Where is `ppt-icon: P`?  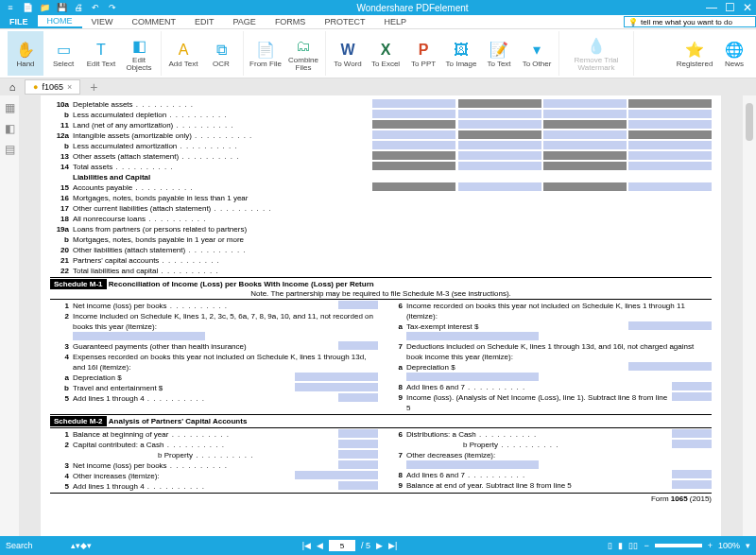
ppt-icon: P is located at coordinates (423, 50).